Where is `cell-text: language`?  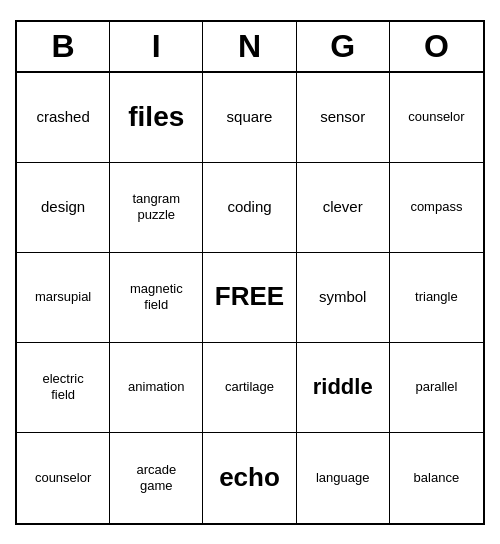
cell-text: language is located at coordinates (343, 478).